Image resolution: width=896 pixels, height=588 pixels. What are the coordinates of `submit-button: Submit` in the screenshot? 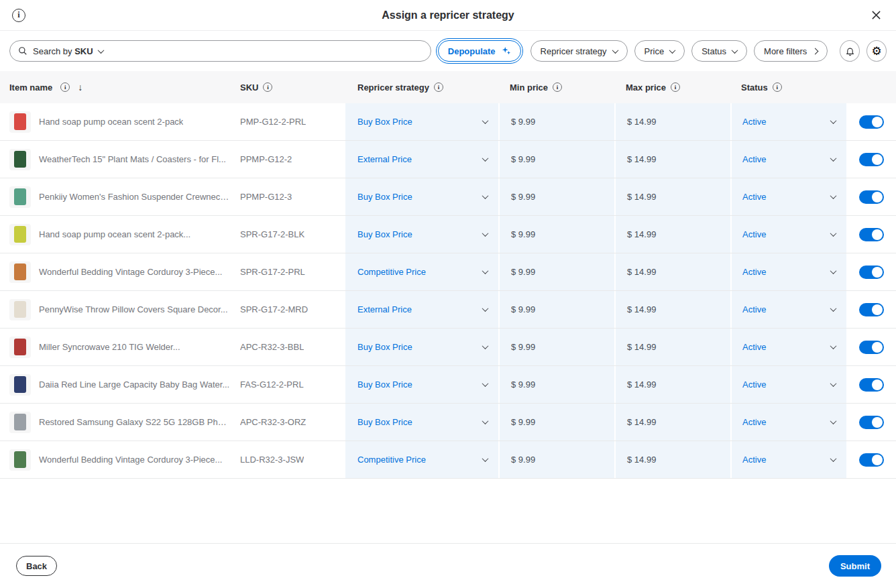 It's located at (855, 566).